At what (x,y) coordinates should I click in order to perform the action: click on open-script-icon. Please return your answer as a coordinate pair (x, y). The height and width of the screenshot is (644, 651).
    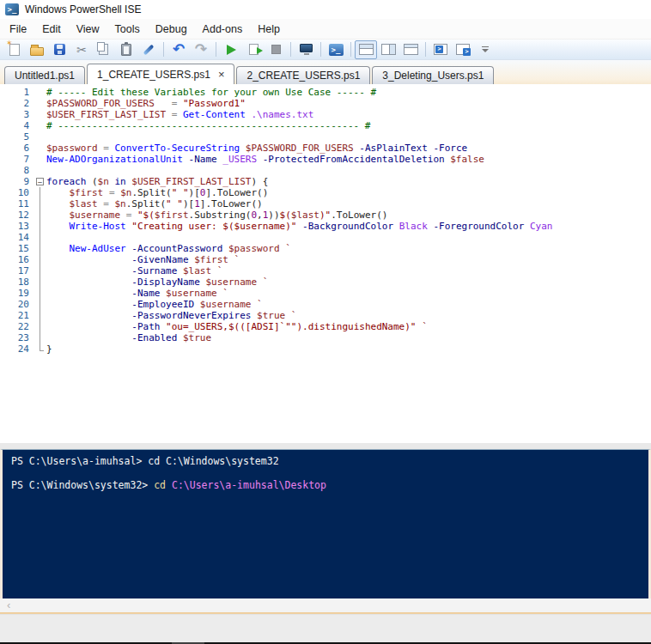
    Looking at the image, I should click on (37, 52).